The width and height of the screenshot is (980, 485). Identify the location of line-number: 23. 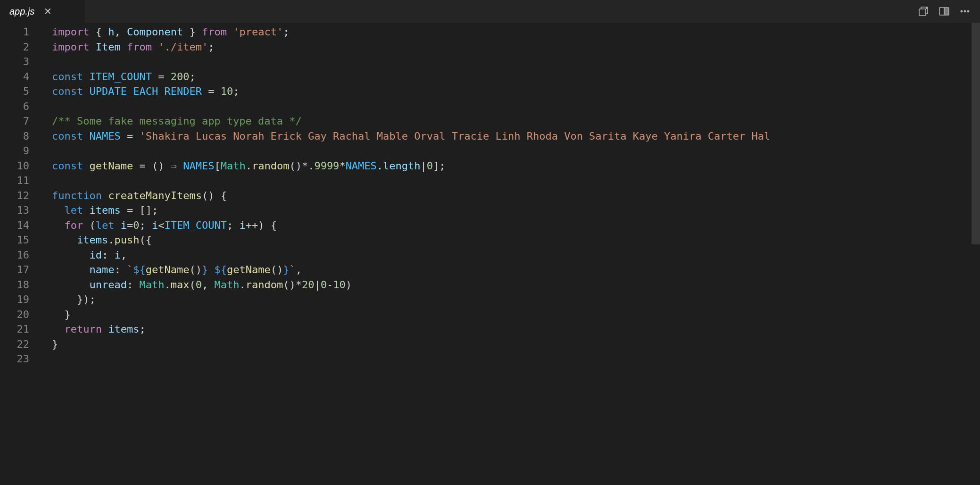
(15, 359).